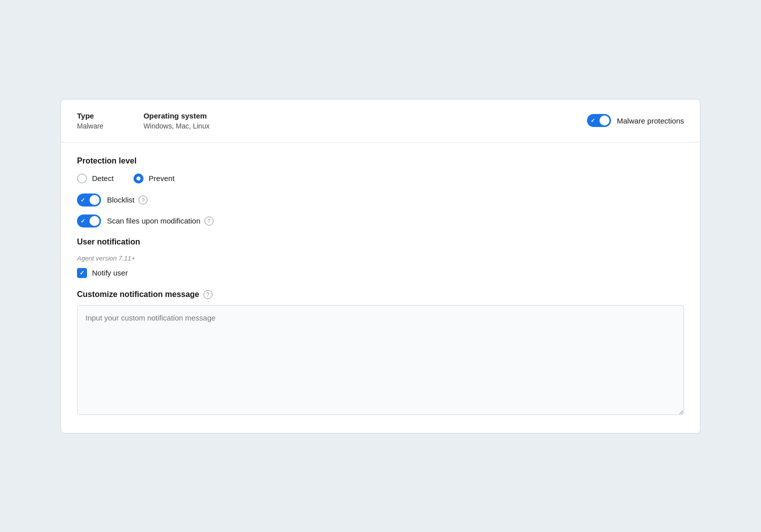 The height and width of the screenshot is (532, 761). What do you see at coordinates (380, 273) in the screenshot?
I see `notify-user-checkbox-row: ✓ Notify user` at bounding box center [380, 273].